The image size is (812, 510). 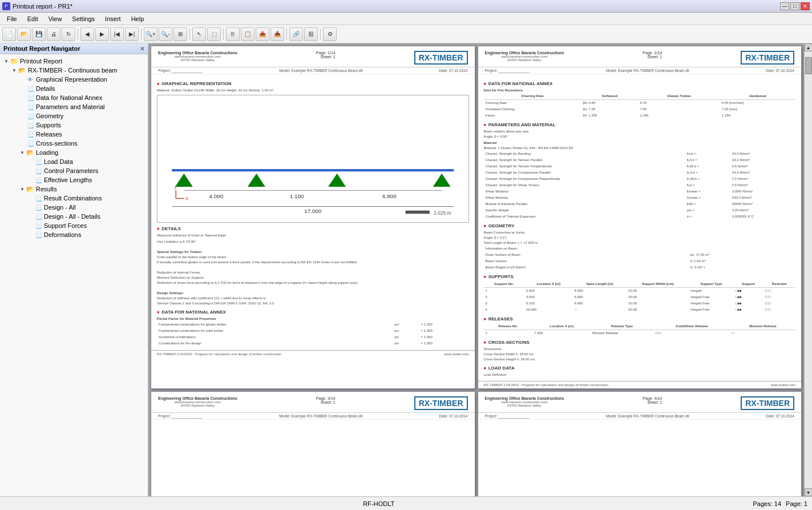 What do you see at coordinates (74, 98) in the screenshot?
I see `tree-national-annex: 📃 Data for National Annex` at bounding box center [74, 98].